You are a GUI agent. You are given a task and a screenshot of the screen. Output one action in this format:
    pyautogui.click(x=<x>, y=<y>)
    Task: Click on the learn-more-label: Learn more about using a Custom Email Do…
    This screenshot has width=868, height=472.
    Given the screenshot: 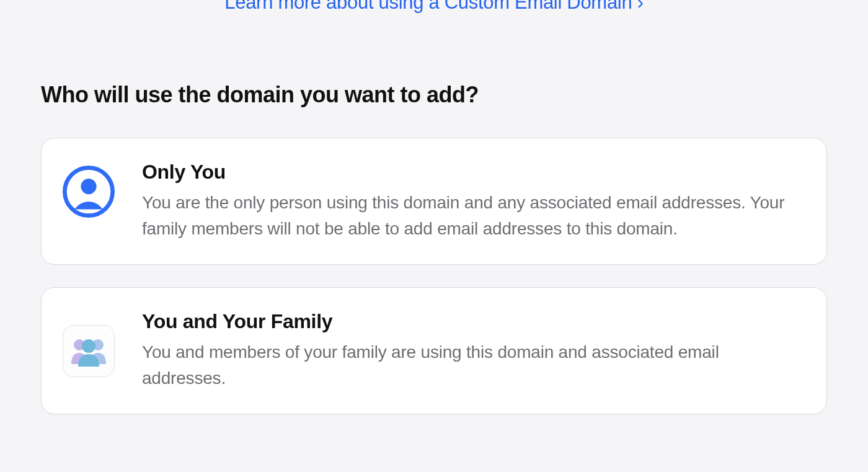 What is the action you would take?
    pyautogui.click(x=428, y=6)
    